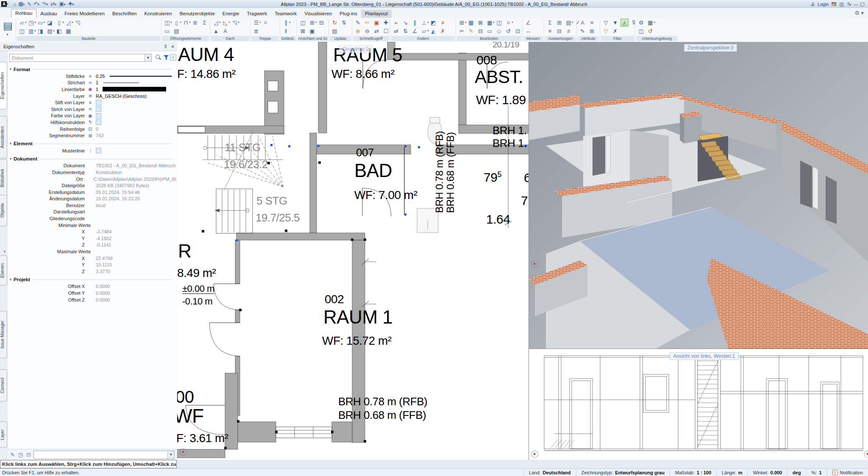 The height and width of the screenshot is (476, 868). Describe the element at coordinates (405, 31) in the screenshot. I see `ribbon-tool-icon-8-2-1: ⇅` at that location.